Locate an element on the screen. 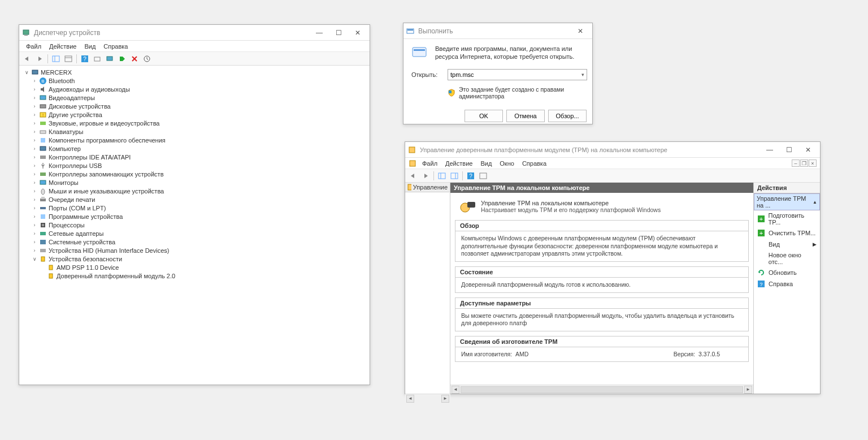  console-tree-pane: Управление is located at coordinates (428, 288).